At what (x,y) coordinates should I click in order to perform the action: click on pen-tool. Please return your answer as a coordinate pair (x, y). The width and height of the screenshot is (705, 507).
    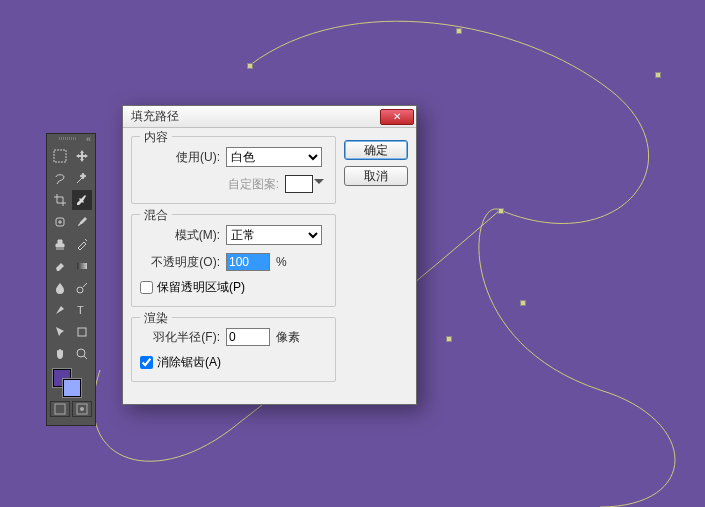
    Looking at the image, I should click on (60, 310).